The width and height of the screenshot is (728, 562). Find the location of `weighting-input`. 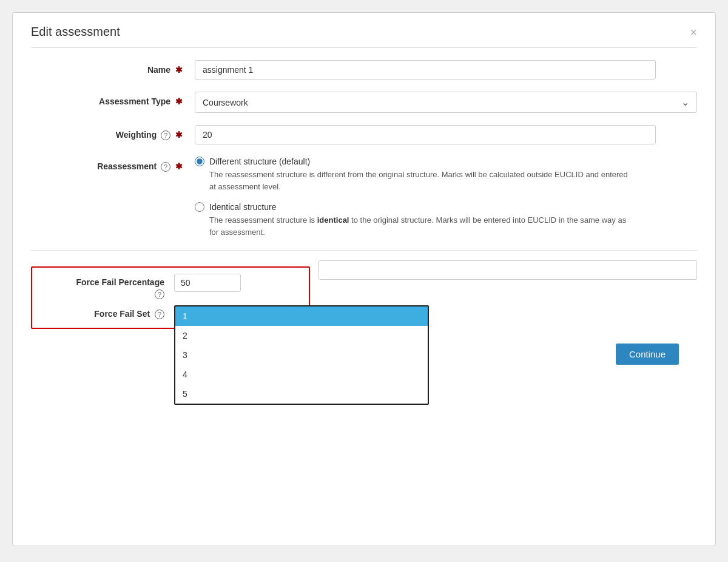

weighting-input is located at coordinates (425, 135).